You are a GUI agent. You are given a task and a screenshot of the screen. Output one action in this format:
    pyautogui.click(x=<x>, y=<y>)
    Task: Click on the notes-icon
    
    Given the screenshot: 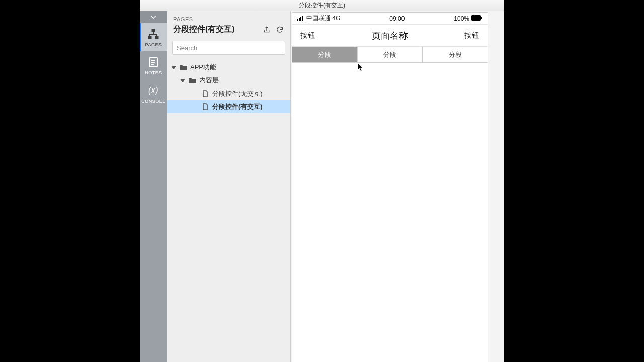 What is the action you would take?
    pyautogui.click(x=153, y=62)
    